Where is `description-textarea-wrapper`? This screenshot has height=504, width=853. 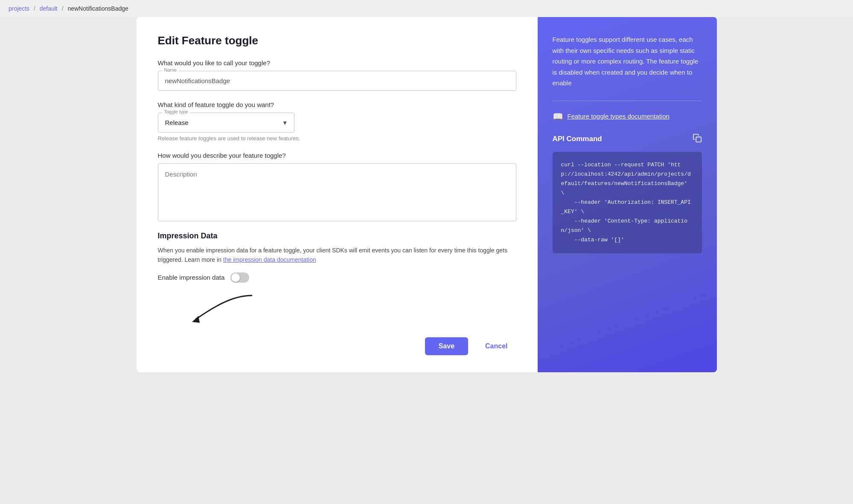
description-textarea-wrapper is located at coordinates (337, 192).